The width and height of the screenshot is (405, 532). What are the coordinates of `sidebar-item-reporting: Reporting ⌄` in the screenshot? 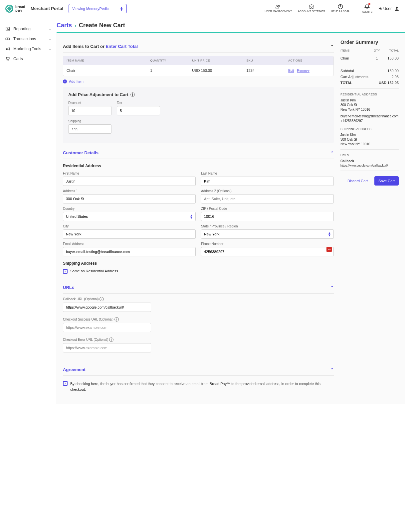 It's located at (28, 29).